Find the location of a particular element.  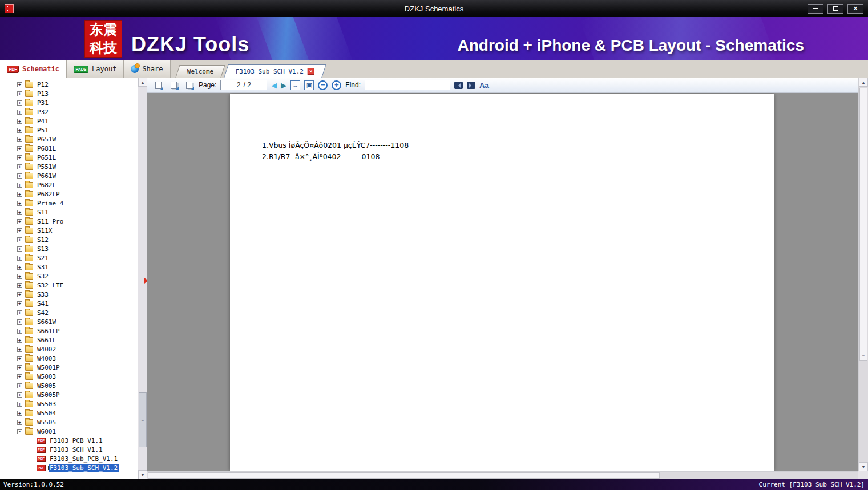

sidebar-scroll-thumb: ≡ is located at coordinates (143, 420).